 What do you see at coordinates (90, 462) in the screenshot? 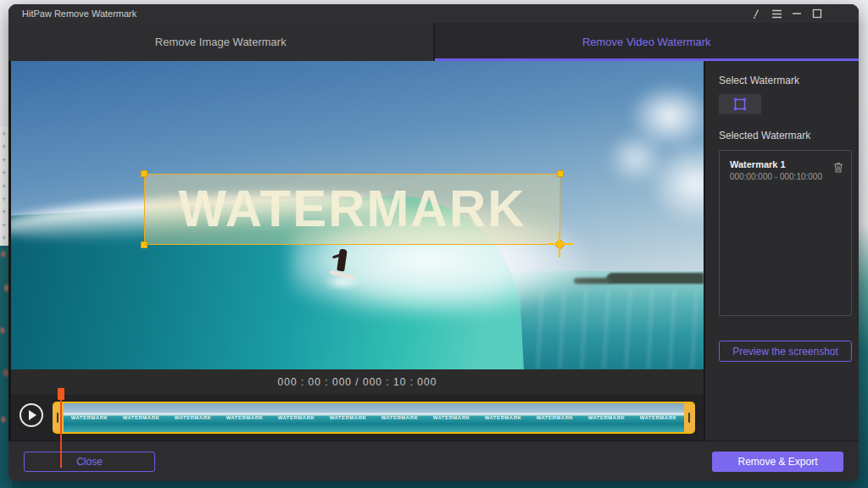
I see `close-button: Close` at bounding box center [90, 462].